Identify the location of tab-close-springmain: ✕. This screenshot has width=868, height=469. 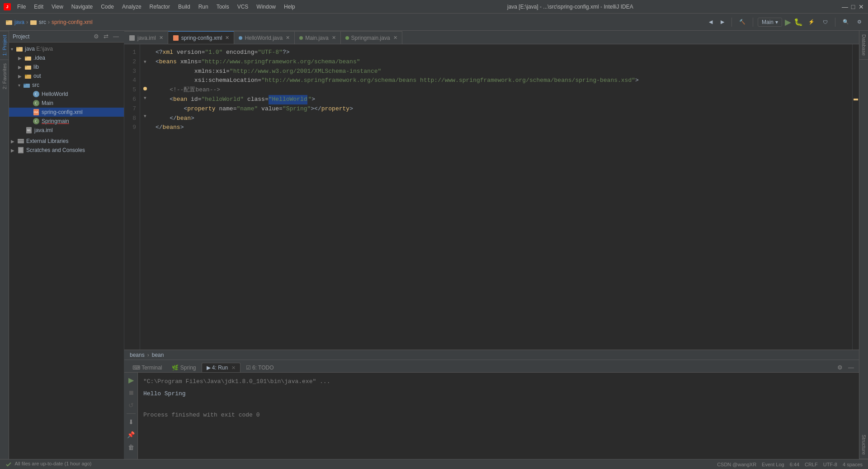
(395, 38).